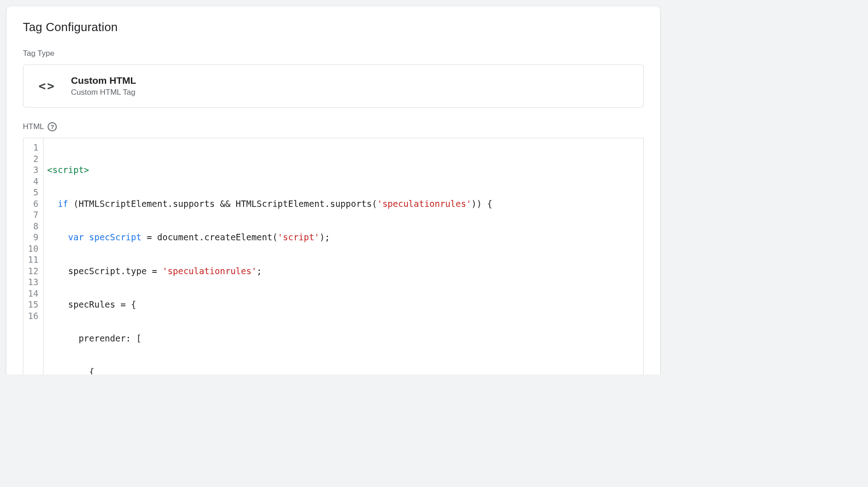 The image size is (868, 487). What do you see at coordinates (32, 249) in the screenshot?
I see `line-number: 10` at bounding box center [32, 249].